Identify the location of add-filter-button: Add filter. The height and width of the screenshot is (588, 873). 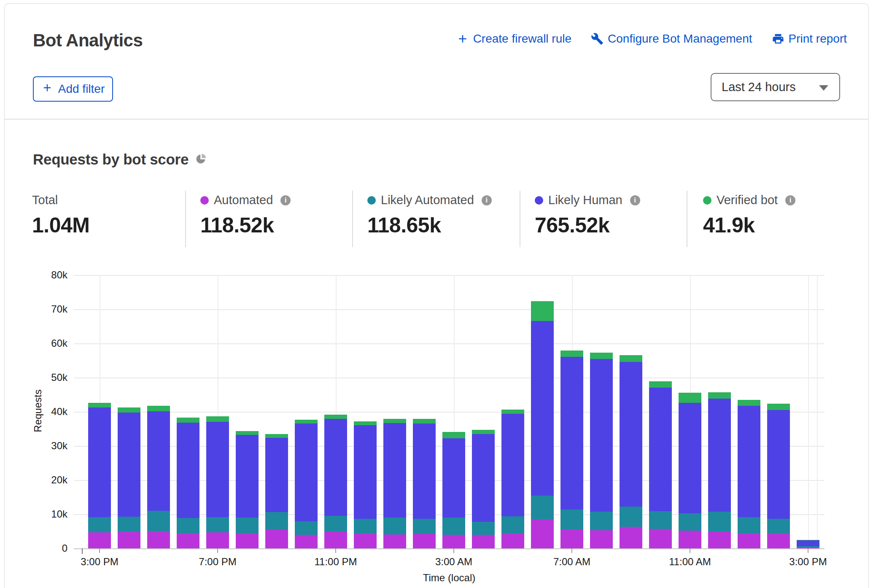
(73, 89).